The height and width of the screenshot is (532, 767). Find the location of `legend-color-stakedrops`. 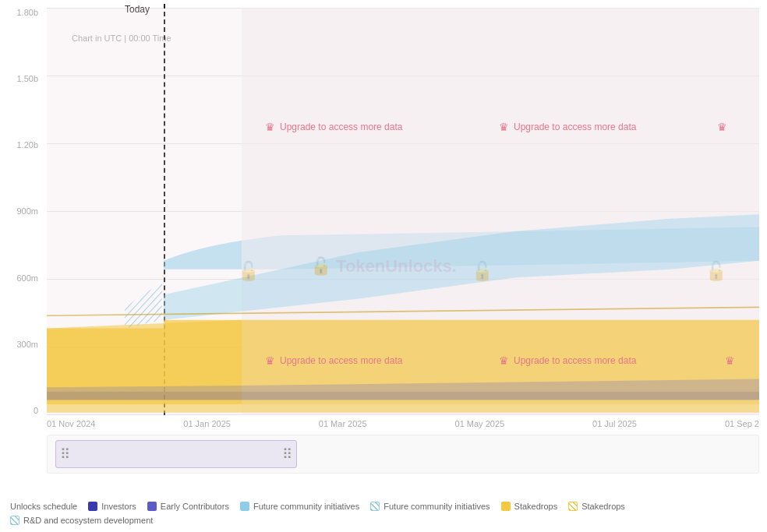

legend-color-stakedrops is located at coordinates (506, 506).